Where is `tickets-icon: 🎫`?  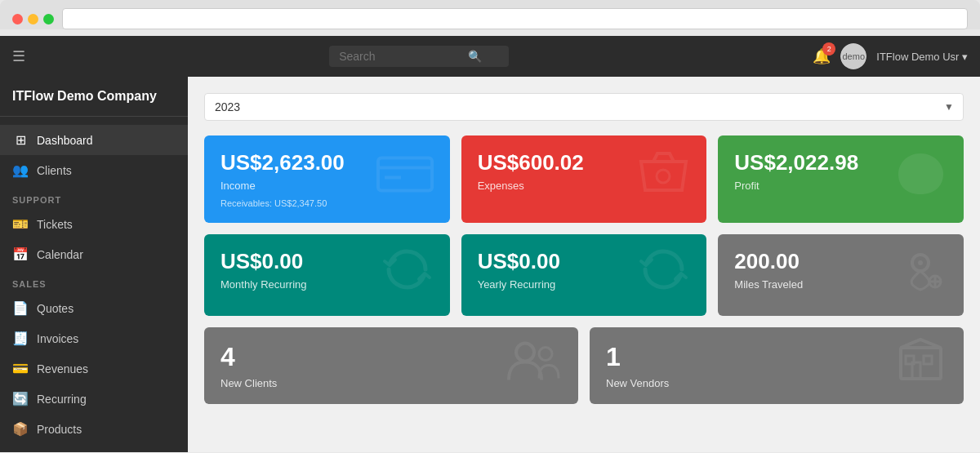
tickets-icon: 🎫 is located at coordinates (20, 224).